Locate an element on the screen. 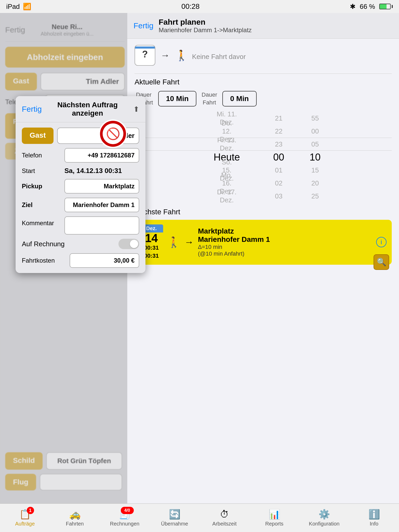 Image resolution: width=399 pixels, height=532 pixels. picker-date-5: Mo. 16. Dez. is located at coordinates (227, 183).